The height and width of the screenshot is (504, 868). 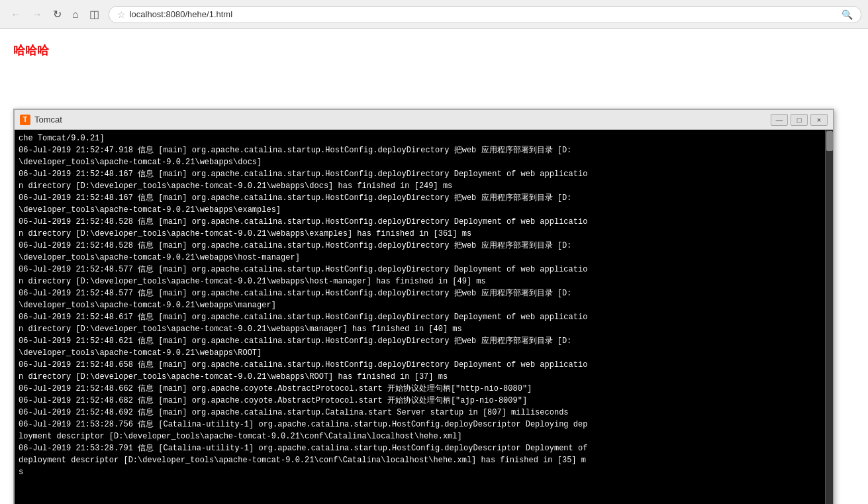 I want to click on console-line: 06-Jul-2019 21:53:28.791 信息 [Catalina-ut…, so click(x=419, y=448).